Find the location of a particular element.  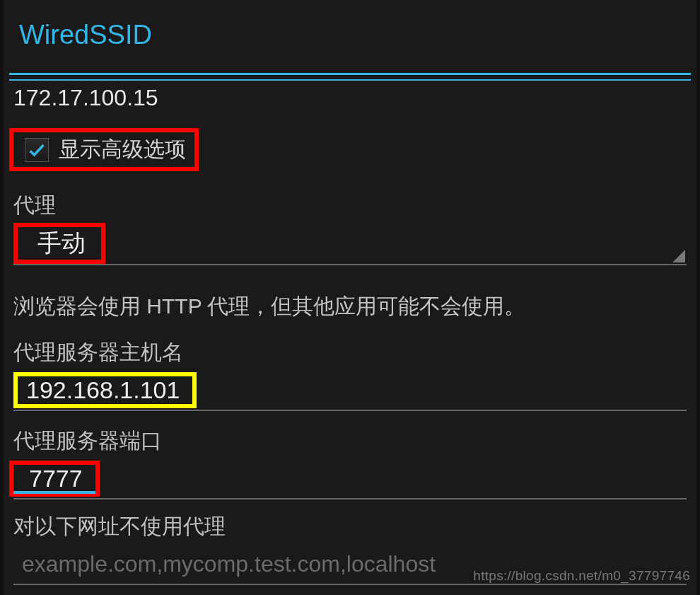

show-advanced-row: 显示高级选项 is located at coordinates (106, 150).